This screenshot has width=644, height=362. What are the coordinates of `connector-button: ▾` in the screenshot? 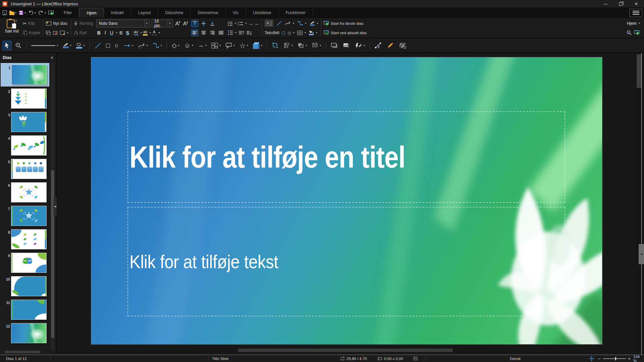 It's located at (302, 23).